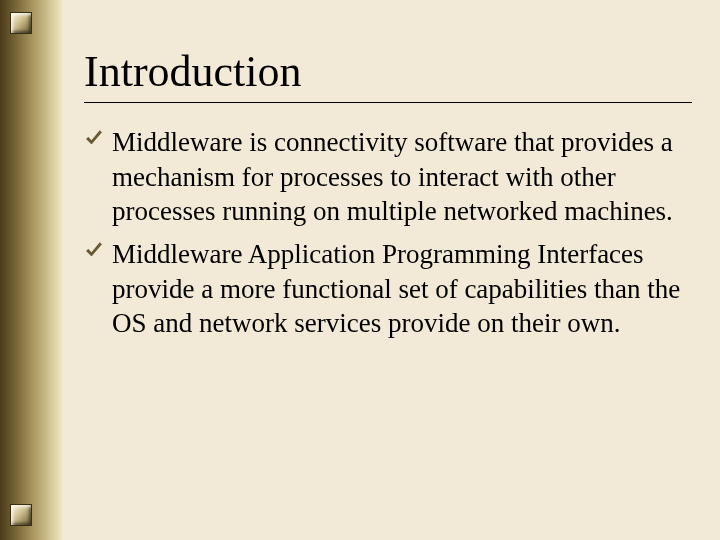 This screenshot has width=720, height=540. Describe the element at coordinates (388, 102) in the screenshot. I see `title-underline` at that location.